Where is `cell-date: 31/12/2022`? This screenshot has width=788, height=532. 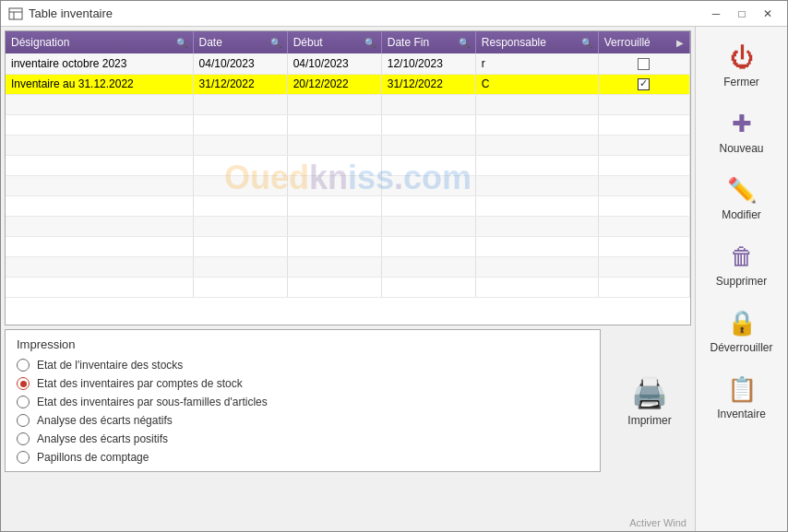 cell-date: 31/12/2022 is located at coordinates (240, 84).